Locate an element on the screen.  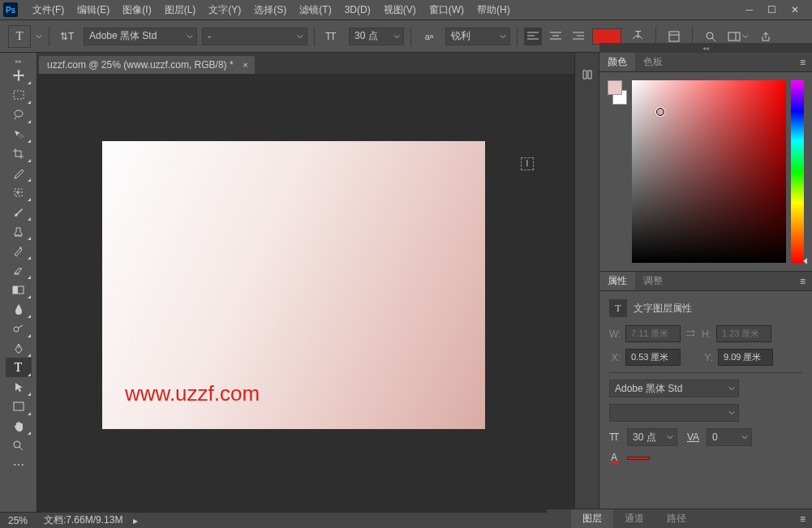
width-input: 7.11 厘米 is located at coordinates (653, 334).